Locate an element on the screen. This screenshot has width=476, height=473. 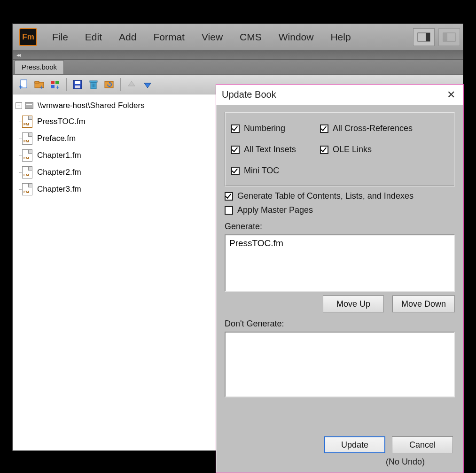
move-up-icon is located at coordinates (132, 85).